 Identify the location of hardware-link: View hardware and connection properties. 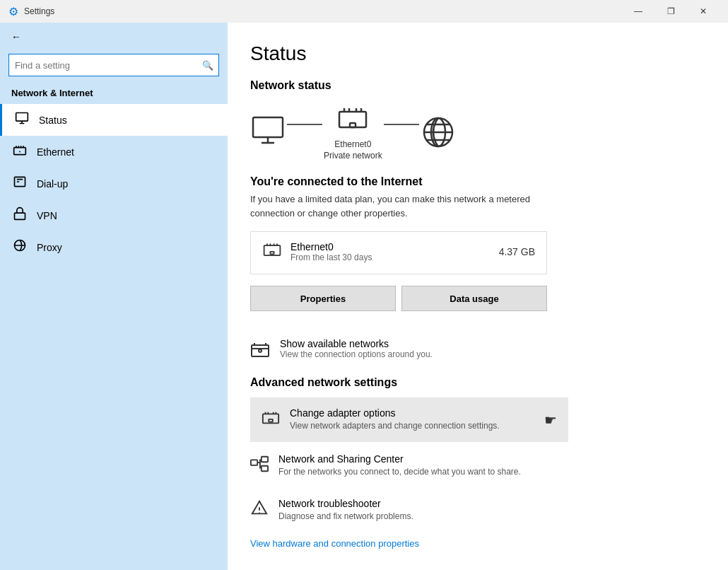
(335, 543).